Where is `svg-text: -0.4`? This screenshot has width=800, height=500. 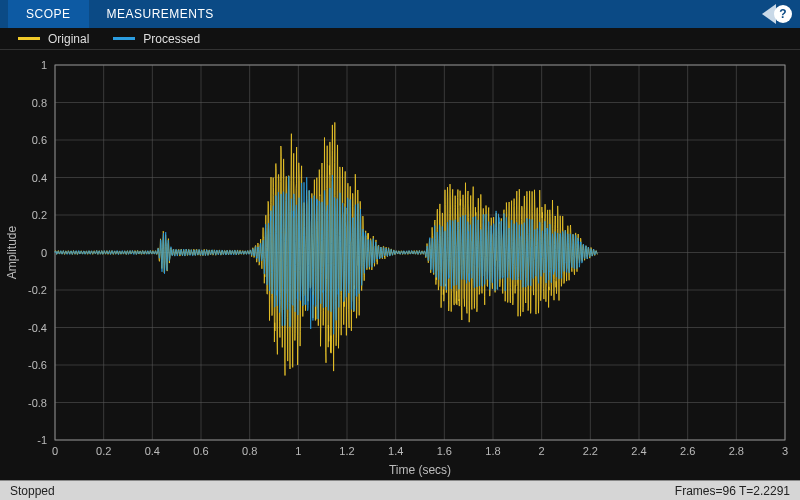 svg-text: -0.4 is located at coordinates (38, 328).